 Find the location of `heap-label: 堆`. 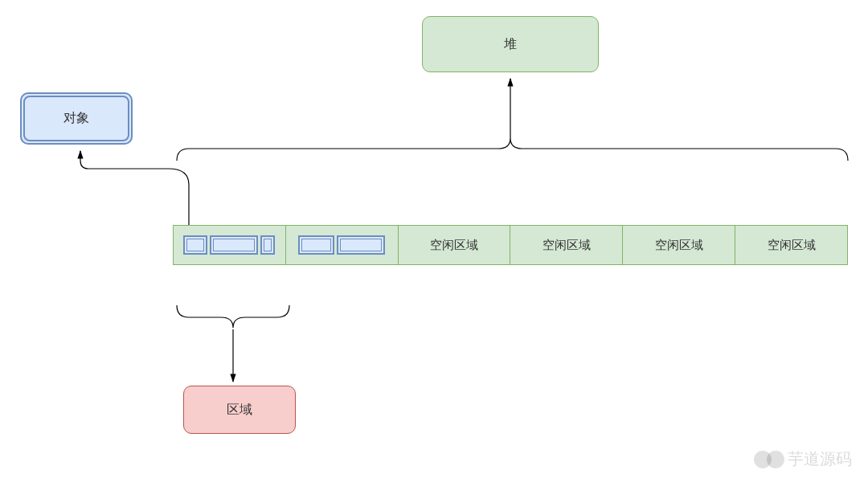

heap-label: 堆 is located at coordinates (510, 45).